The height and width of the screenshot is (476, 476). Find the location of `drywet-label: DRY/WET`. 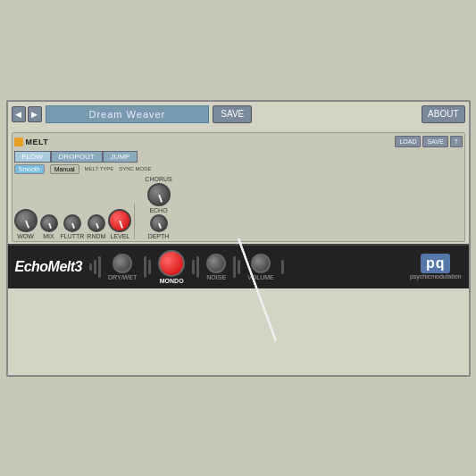

drywet-label: DRY/WET is located at coordinates (122, 277).